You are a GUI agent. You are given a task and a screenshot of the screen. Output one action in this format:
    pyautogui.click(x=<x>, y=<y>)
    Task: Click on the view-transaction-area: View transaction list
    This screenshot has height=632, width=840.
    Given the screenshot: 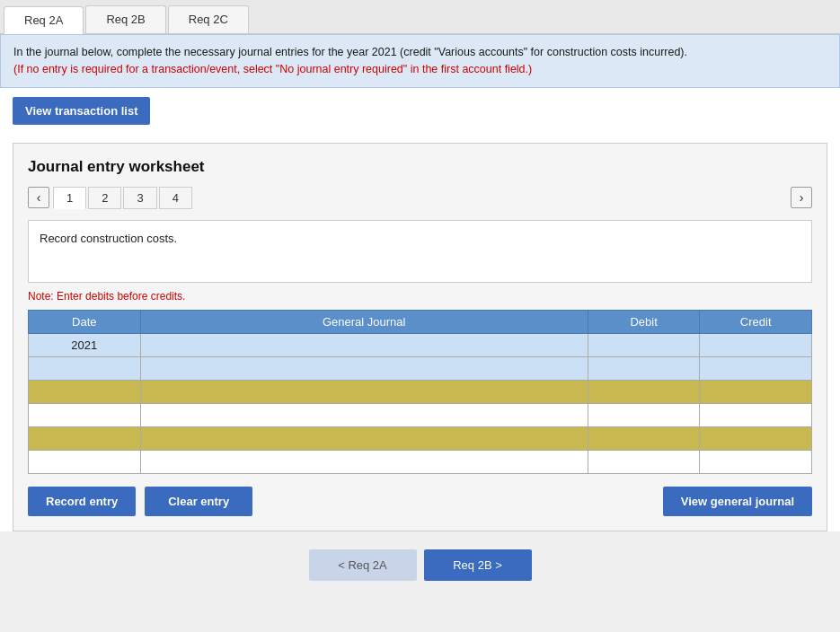 What is the action you would take?
    pyautogui.click(x=420, y=111)
    